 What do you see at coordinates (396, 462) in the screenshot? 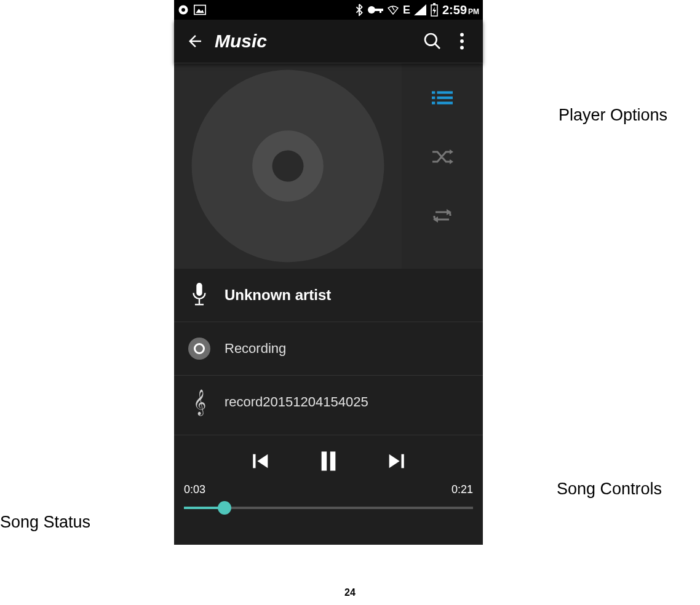
I see `next-button` at bounding box center [396, 462].